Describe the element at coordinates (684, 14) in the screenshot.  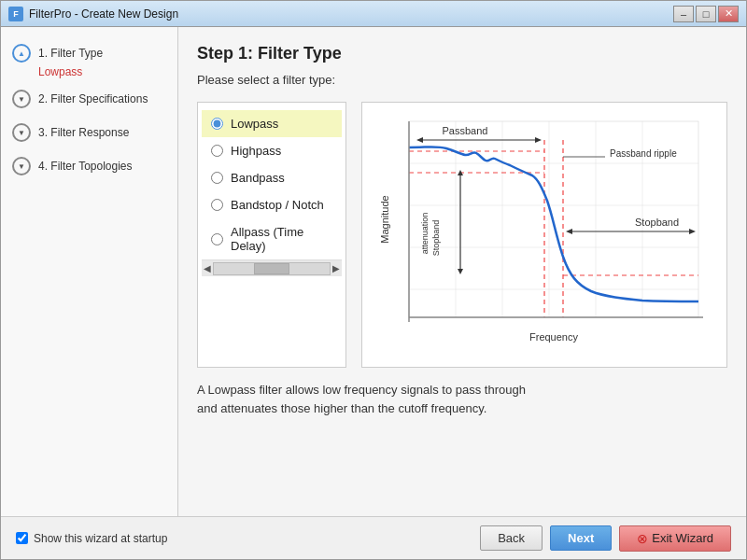
I see `minimize-button: –` at that location.